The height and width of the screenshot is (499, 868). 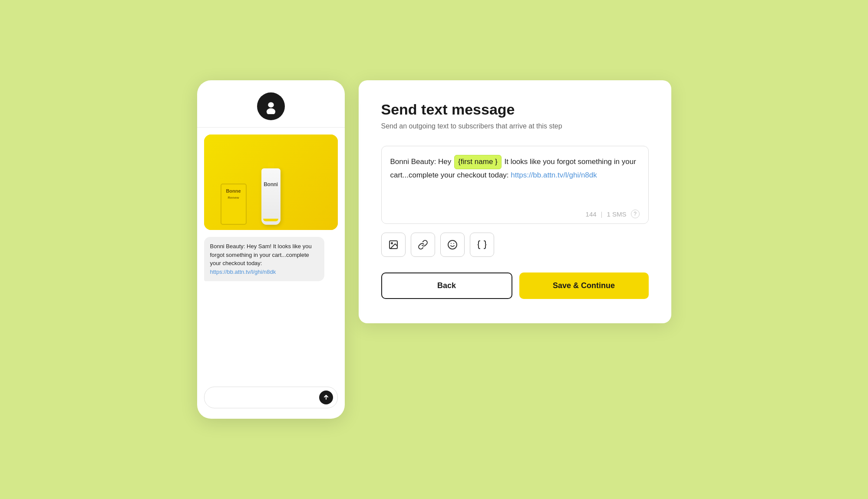 I want to click on phone-message-bubble: Bonni Beauty: Hey Sam! It looks like you…, so click(x=264, y=259).